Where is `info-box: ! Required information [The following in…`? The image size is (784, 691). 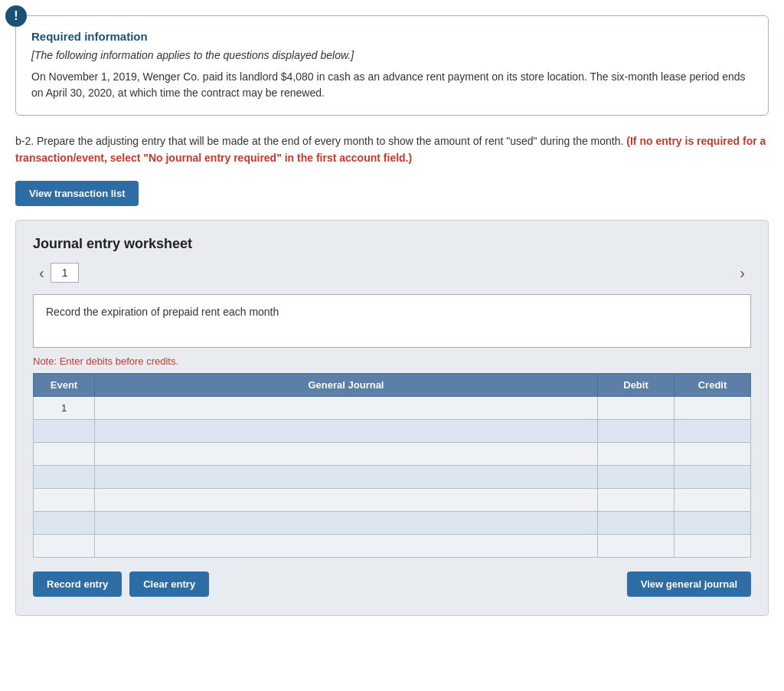 info-box: ! Required information [The following in… is located at coordinates (392, 66).